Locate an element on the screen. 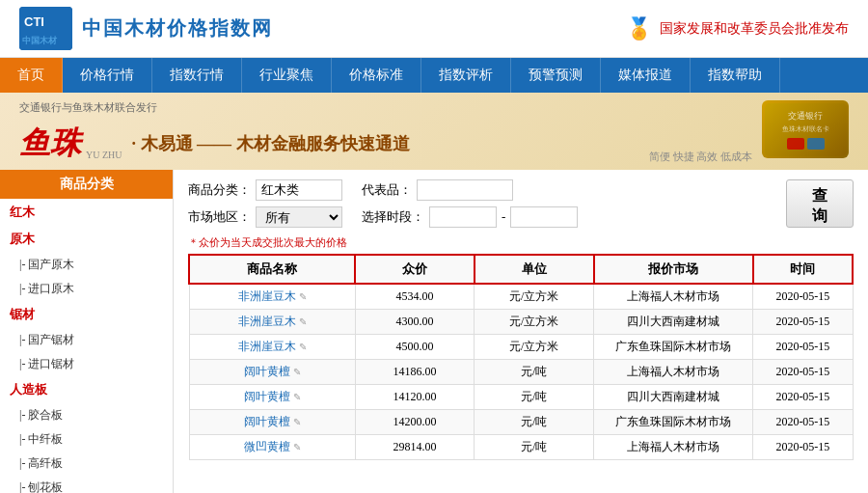 Image resolution: width=868 pixels, height=493 pixels. sidebar-item-gaoxianban: |- 高纤板 is located at coordinates (87, 463).